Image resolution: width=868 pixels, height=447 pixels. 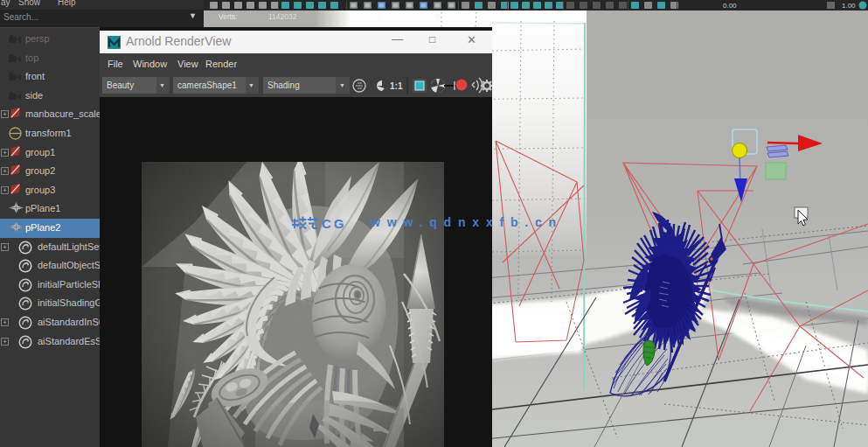 What do you see at coordinates (283, 17) in the screenshot?
I see `svg-text: 1142032` at bounding box center [283, 17].